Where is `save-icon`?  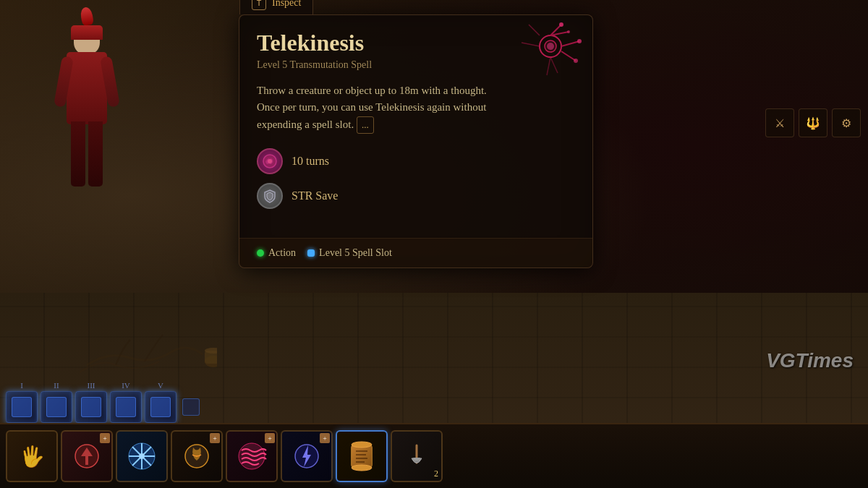
save-icon is located at coordinates (270, 196).